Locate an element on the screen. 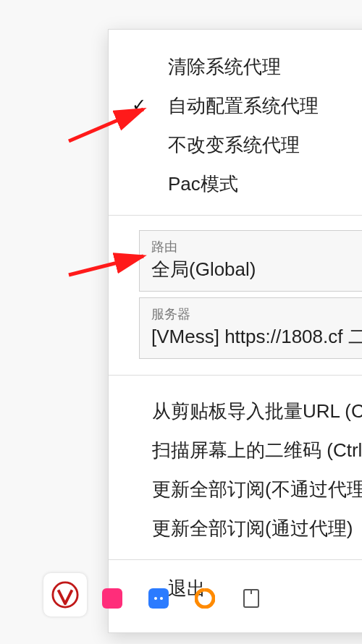 The width and height of the screenshot is (362, 644). route-value: 全局(Global) is located at coordinates (256, 269).